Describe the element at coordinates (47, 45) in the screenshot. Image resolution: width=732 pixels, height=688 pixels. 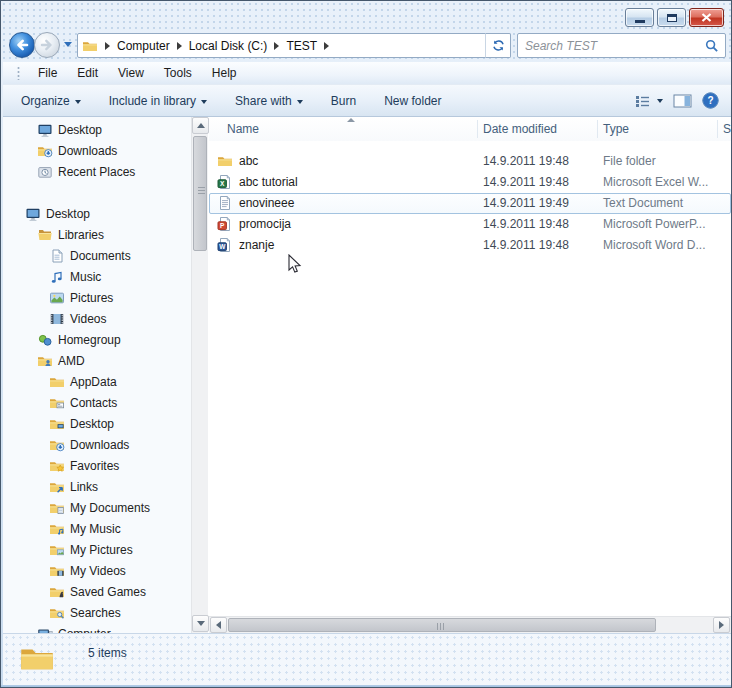
I see `forward-button` at that location.